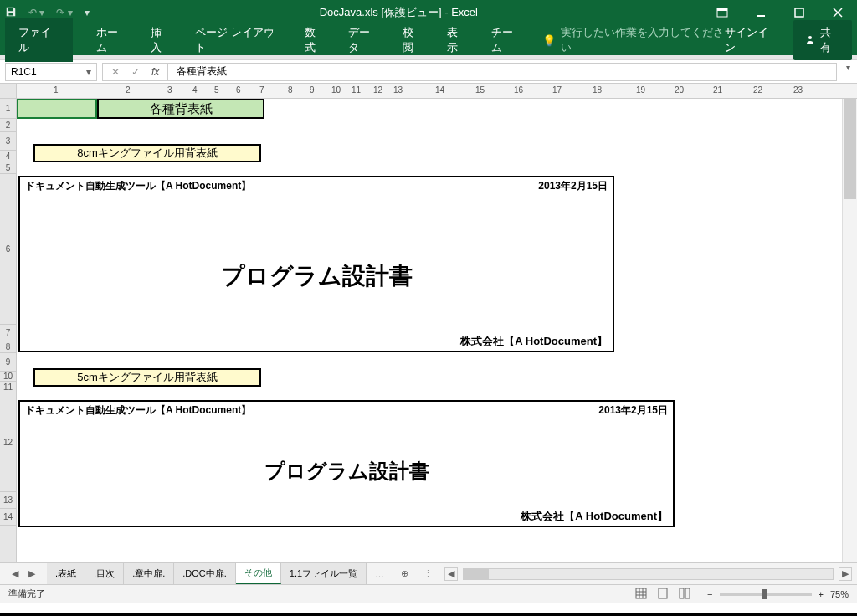 This screenshot has height=616, width=857. What do you see at coordinates (8, 90) in the screenshot?
I see `select-all-corner` at bounding box center [8, 90].